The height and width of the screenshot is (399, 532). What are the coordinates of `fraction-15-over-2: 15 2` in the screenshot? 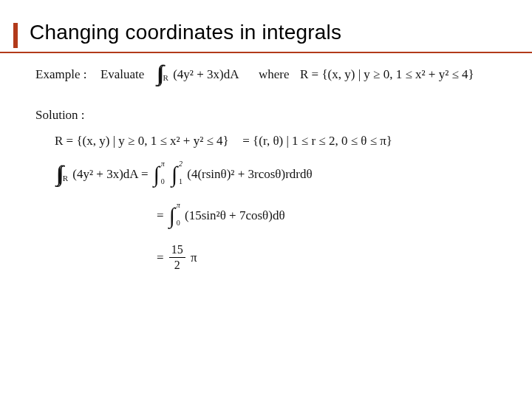 It's located at (177, 257).